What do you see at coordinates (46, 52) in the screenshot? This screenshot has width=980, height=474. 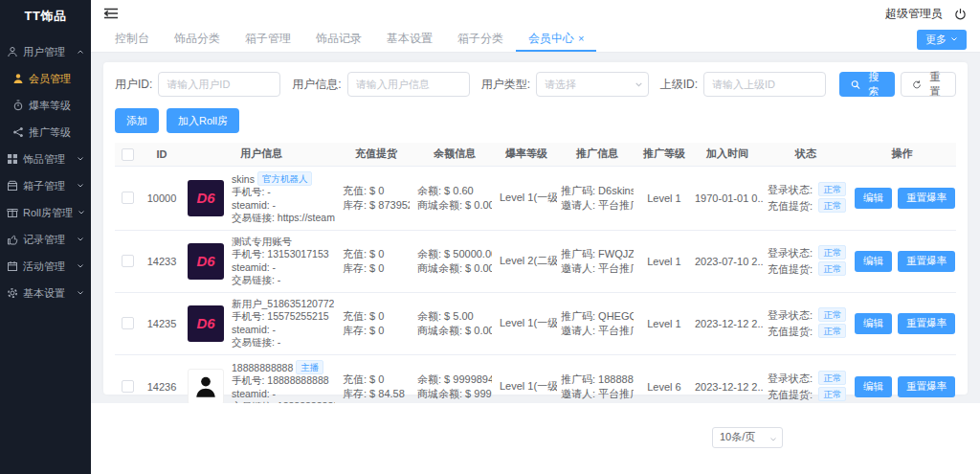 I see `sidebar-item-user-management: 用户管理` at bounding box center [46, 52].